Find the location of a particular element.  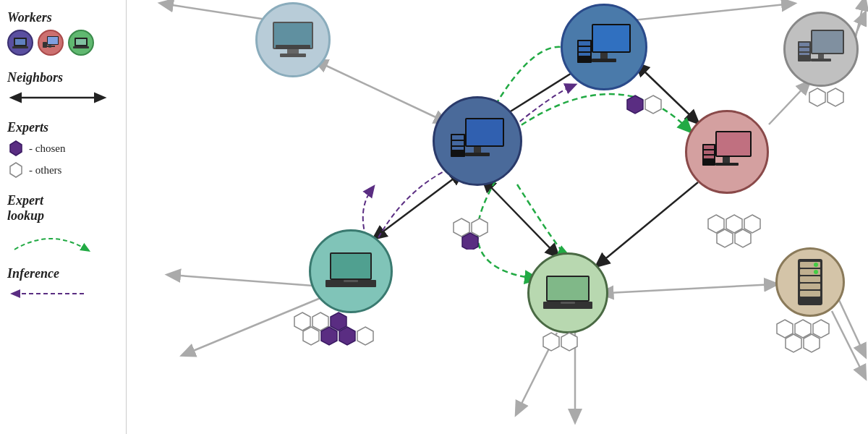

inference-label: Inference is located at coordinates (63, 273).